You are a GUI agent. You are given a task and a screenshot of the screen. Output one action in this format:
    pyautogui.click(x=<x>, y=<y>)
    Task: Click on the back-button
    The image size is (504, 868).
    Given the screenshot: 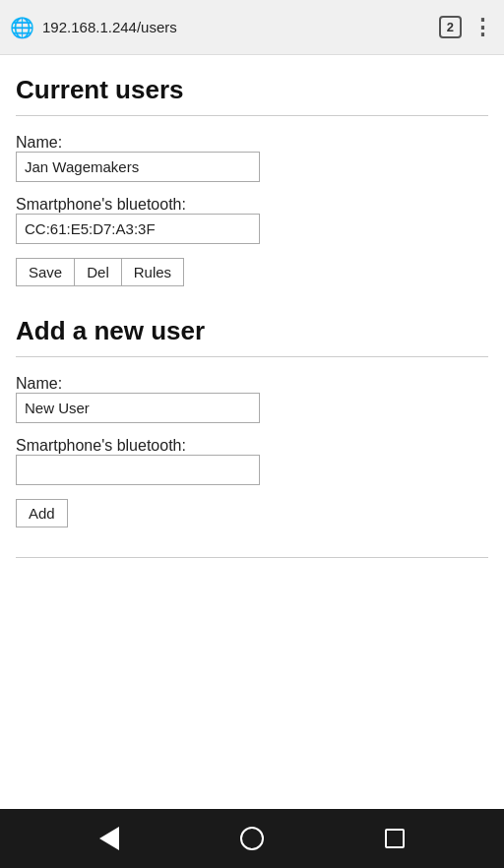 What is the action you would take?
    pyautogui.click(x=109, y=838)
    